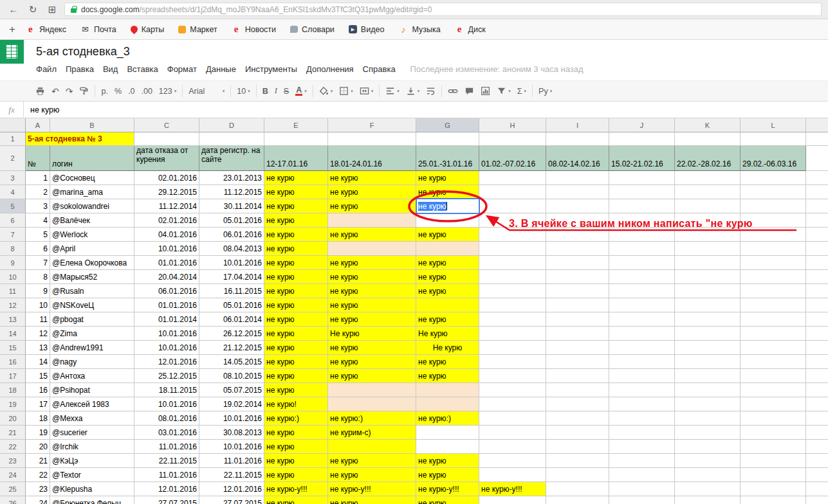 The image size is (828, 504). I want to click on row-header-14: 14, so click(13, 334).